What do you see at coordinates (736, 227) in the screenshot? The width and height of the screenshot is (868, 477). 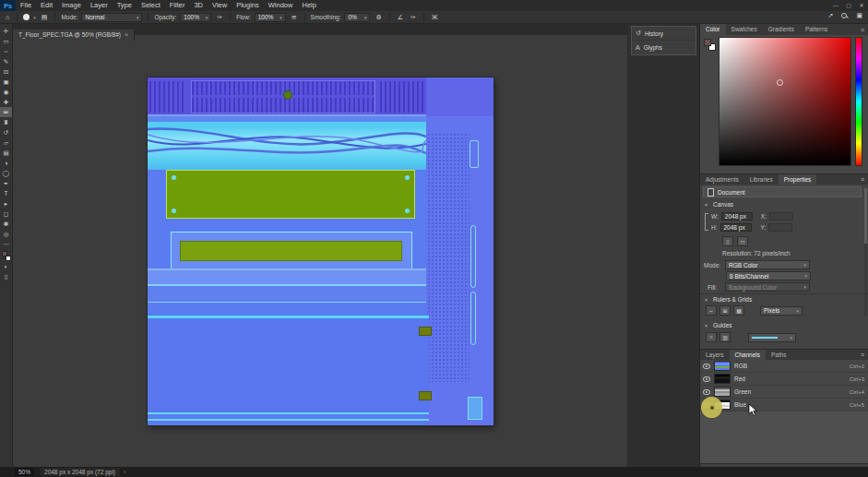 I see `height-field: 2048 px` at bounding box center [736, 227].